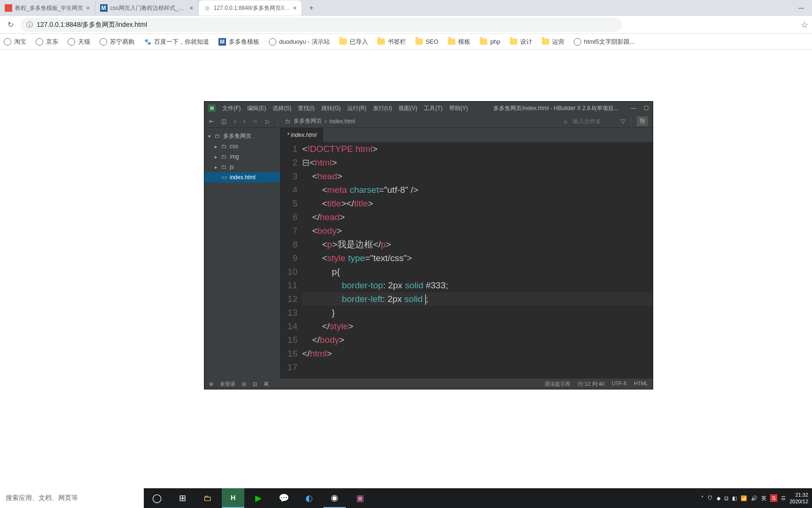 The image size is (812, 508). What do you see at coordinates (218, 136) in the screenshot?
I see `folder-icon: 🗀` at bounding box center [218, 136].